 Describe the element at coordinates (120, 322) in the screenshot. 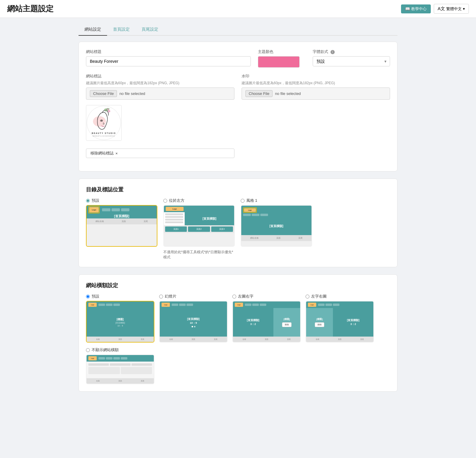

I see `banner-default-hero: [標題] [首頁橫額]10：9` at that location.